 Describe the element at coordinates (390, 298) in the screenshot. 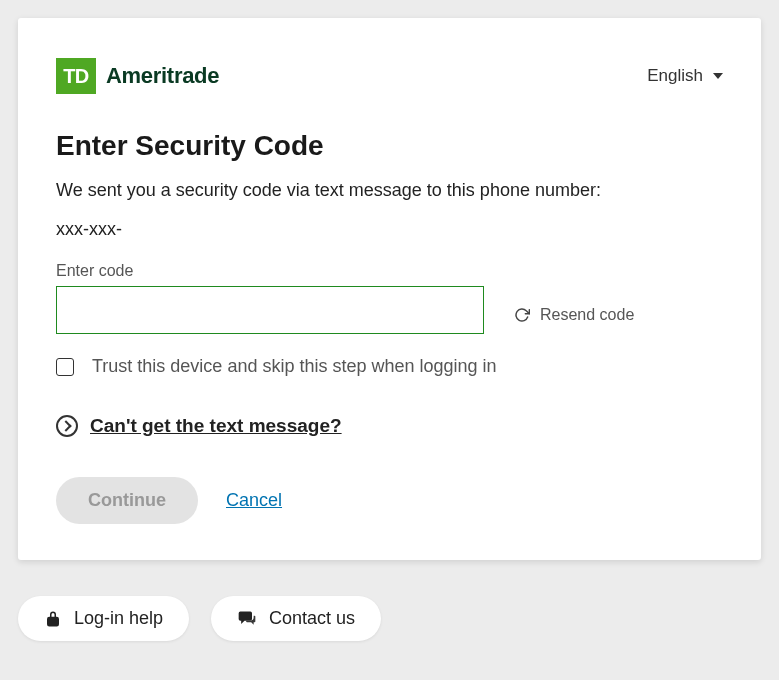

I see `code-entry-row: Enter code Resend code` at that location.